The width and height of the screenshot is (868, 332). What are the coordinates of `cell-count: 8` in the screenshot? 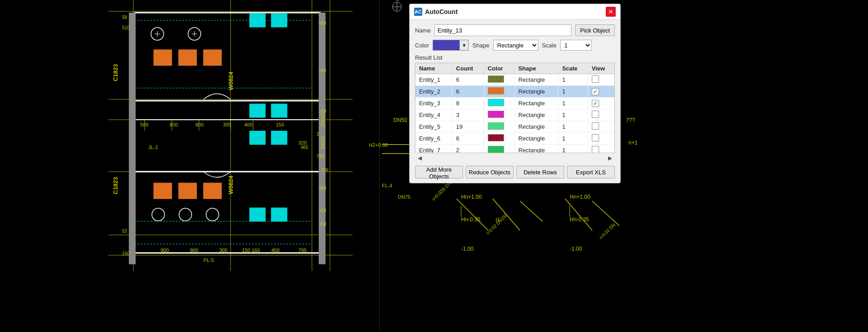 It's located at (468, 103).